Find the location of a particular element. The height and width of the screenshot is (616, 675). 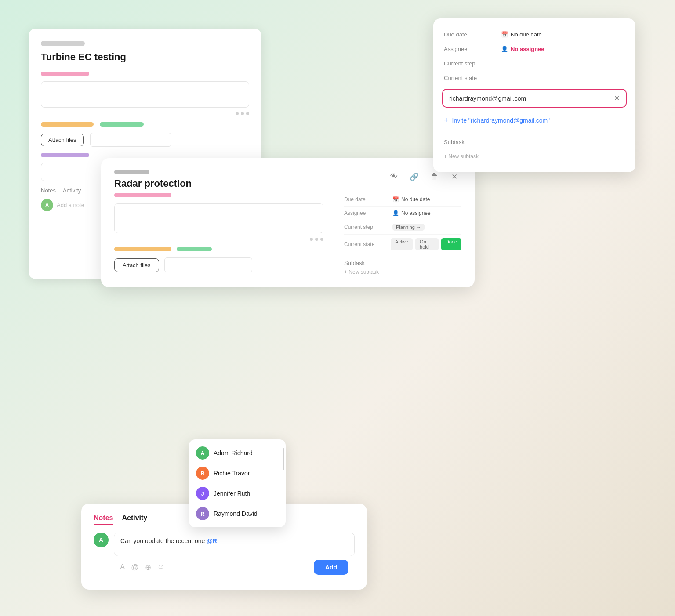

planning-badge: Planning → is located at coordinates (409, 227).